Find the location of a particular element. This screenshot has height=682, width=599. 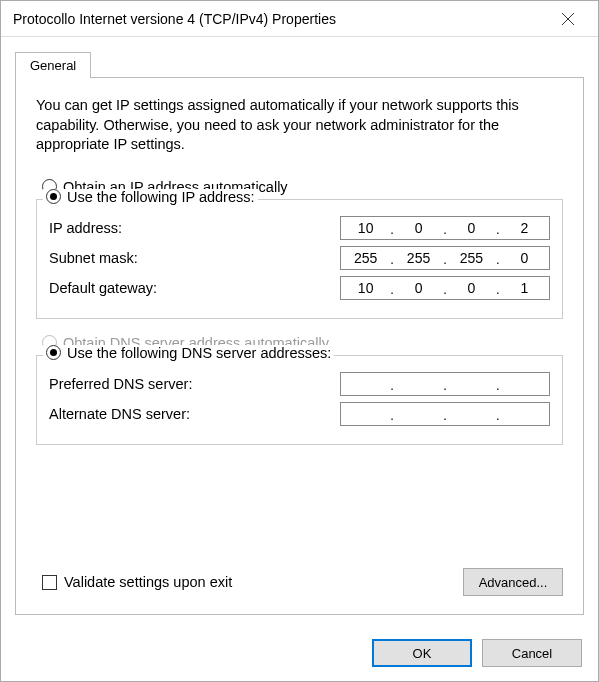

label-alternate-dns: Alternate DNS server: is located at coordinates (120, 414).